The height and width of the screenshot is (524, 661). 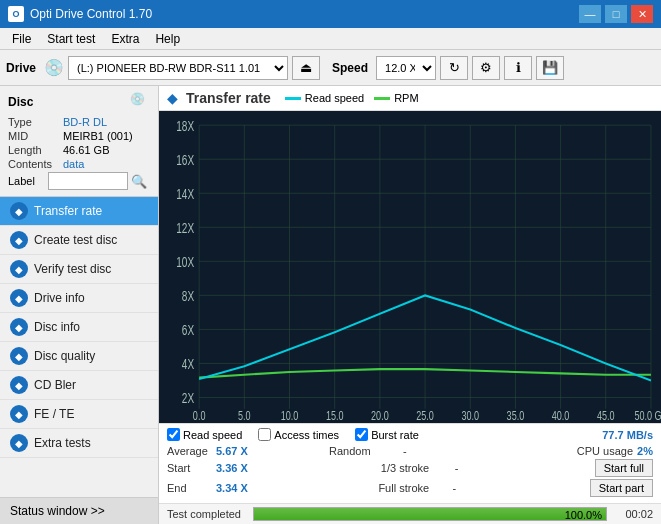 What do you see at coordinates (590, 14) in the screenshot?
I see `minimize-button: —` at bounding box center [590, 14].